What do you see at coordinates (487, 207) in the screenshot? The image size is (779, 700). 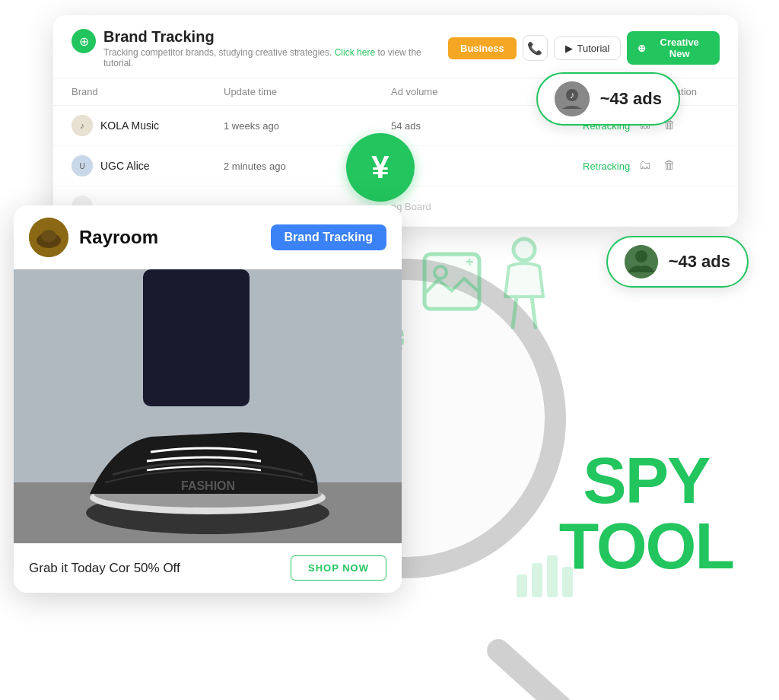 I see `board-cell: ng Board` at bounding box center [487, 207].